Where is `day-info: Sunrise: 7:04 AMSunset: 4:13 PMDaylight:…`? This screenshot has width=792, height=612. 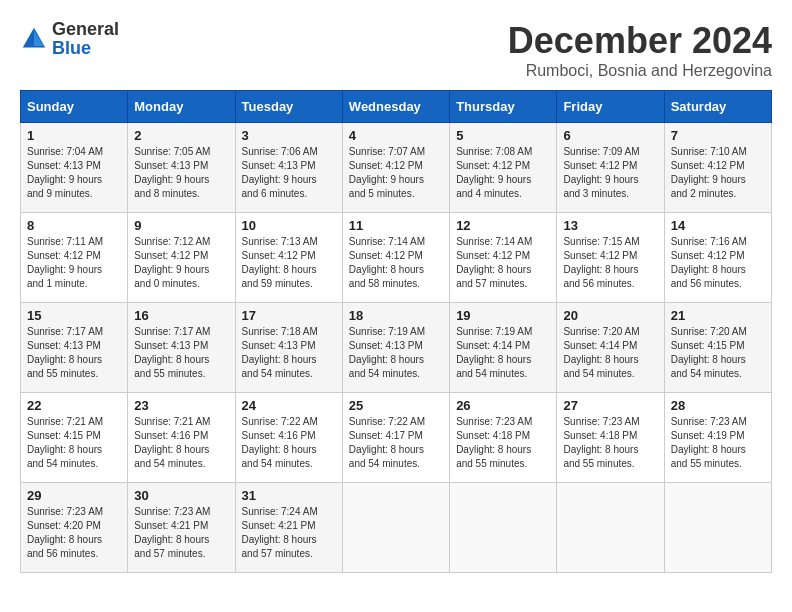 day-info: Sunrise: 7:04 AMSunset: 4:13 PMDaylight:… is located at coordinates (65, 172).